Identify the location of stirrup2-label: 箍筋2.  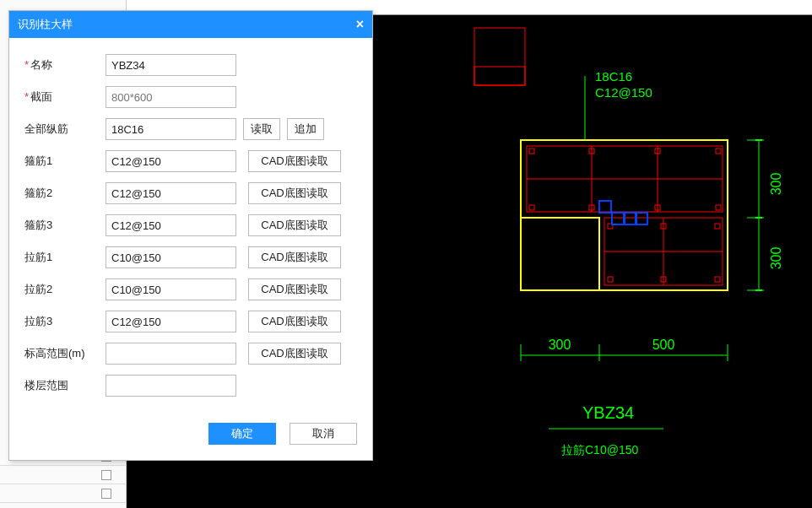
(65, 193).